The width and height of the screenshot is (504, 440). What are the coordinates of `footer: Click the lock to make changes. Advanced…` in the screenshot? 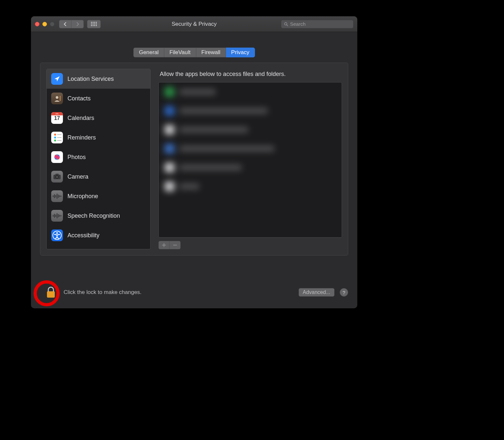 It's located at (194, 294).